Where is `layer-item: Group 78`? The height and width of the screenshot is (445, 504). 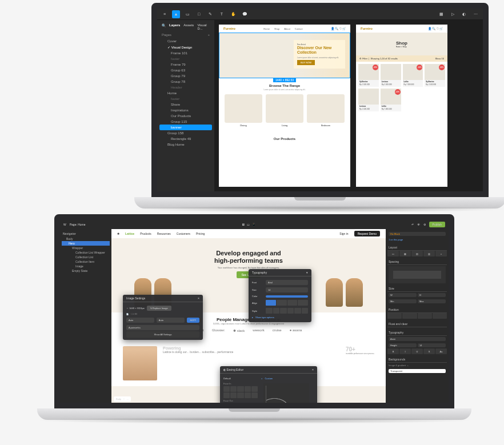 layer-item: Group 78 is located at coordinates (186, 82).